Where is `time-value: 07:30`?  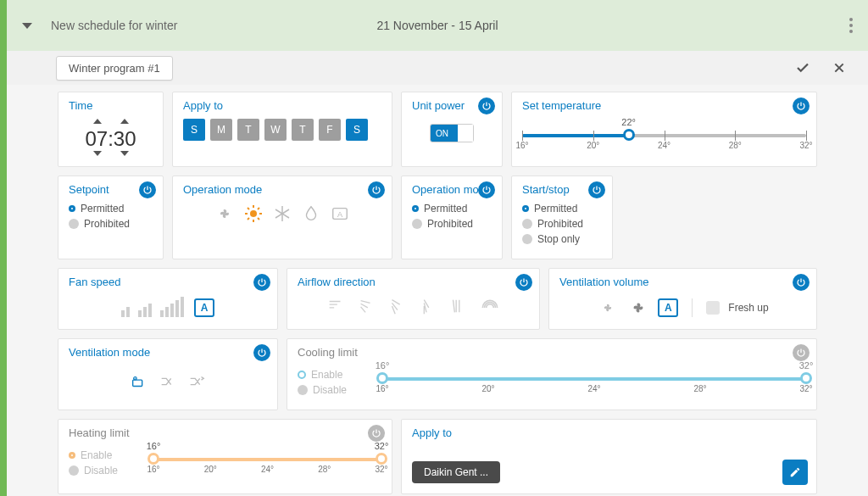
time-value: 07:30 is located at coordinates (110, 139).